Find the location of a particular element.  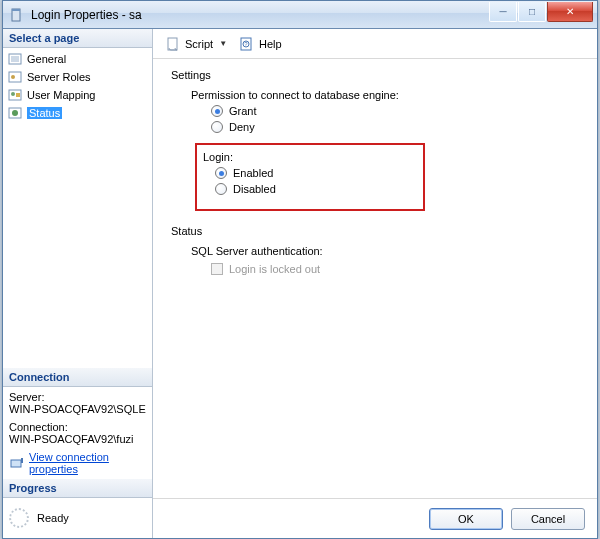

script-button: Script ▼ is located at coordinates (196, 44).